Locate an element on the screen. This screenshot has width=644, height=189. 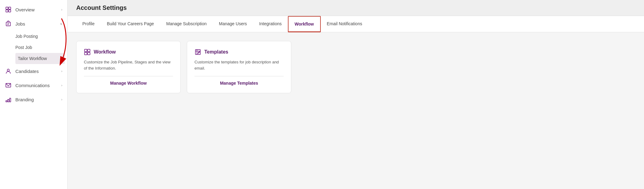
branding-icon is located at coordinates (8, 99).